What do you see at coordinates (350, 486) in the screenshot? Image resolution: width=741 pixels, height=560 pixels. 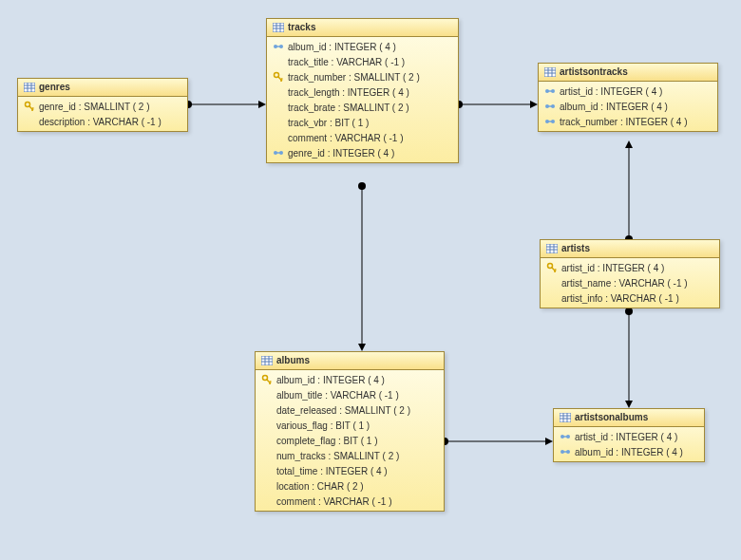 I see `column-row: location : CHAR ( 2 )` at bounding box center [350, 486].